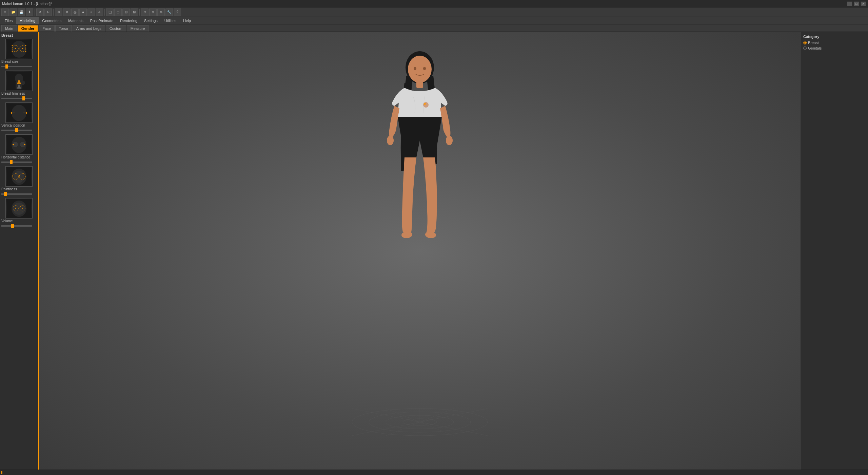 The image size is (868, 475). I want to click on tab-measure: Measure, so click(138, 28).